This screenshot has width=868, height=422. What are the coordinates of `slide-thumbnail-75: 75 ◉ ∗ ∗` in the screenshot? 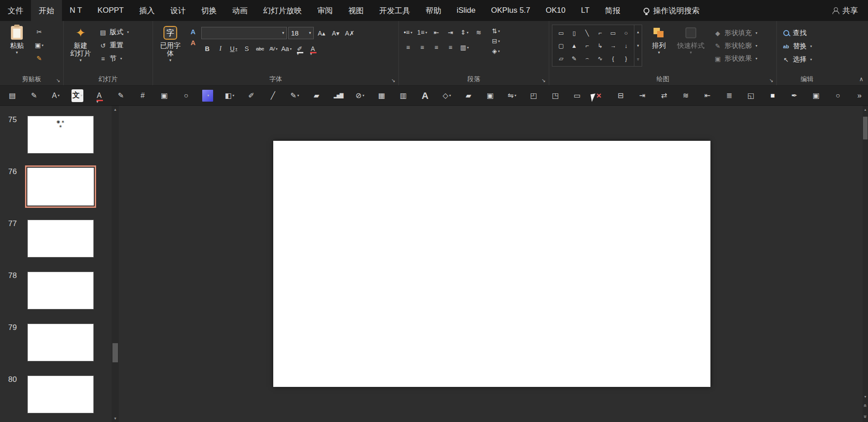 It's located at (60, 135).